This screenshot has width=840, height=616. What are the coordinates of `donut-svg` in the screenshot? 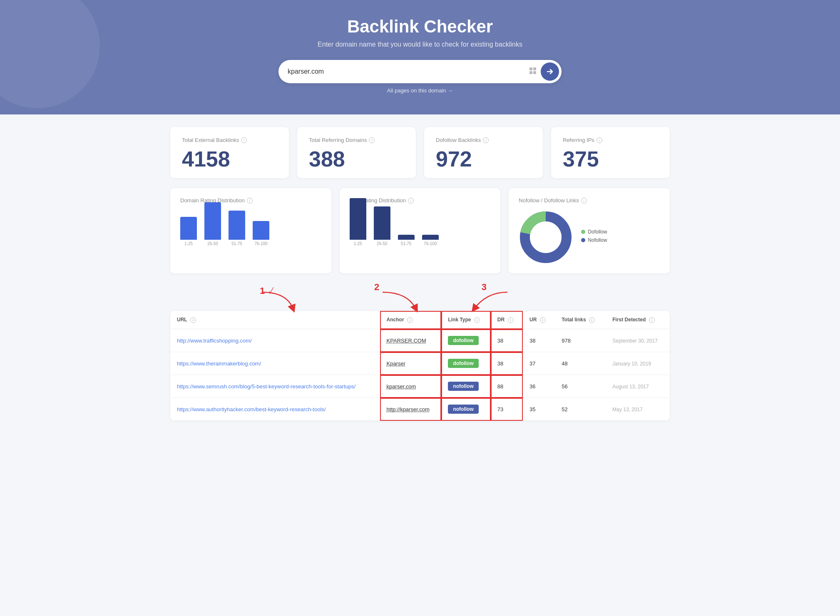 It's located at (546, 237).